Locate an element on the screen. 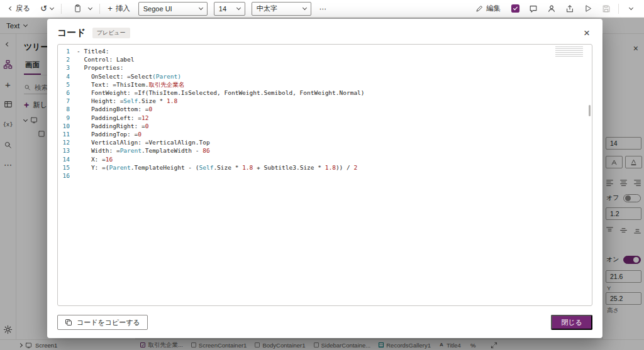 This screenshot has height=350, width=644. code-line: 12 VerticalAlign: =VerticalAlign.Top is located at coordinates (325, 142).